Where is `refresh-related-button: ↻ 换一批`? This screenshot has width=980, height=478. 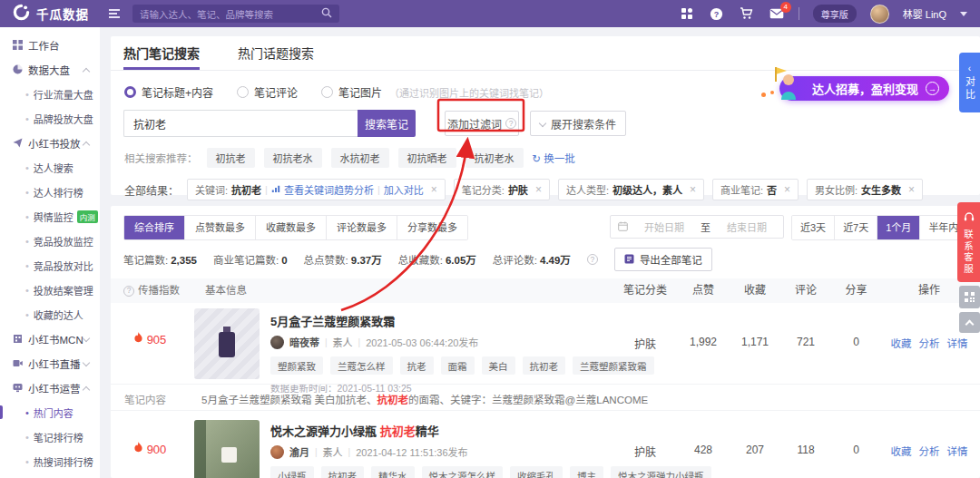
refresh-related-button: ↻ 换一批 is located at coordinates (554, 158).